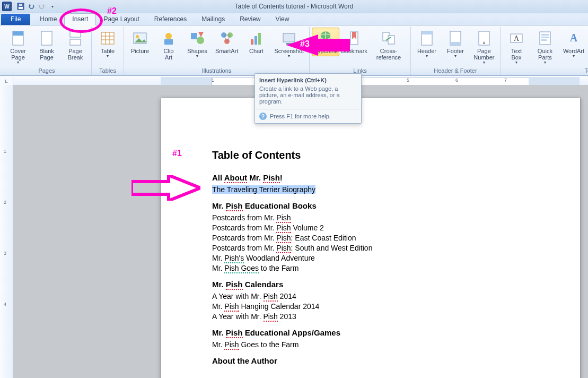  I want to click on tab-review: Review, so click(250, 19).